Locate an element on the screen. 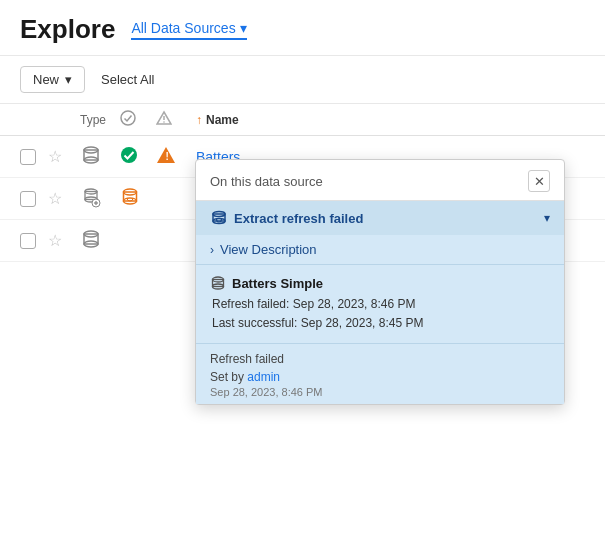 The height and width of the screenshot is (537, 605). row2-status-icon is located at coordinates (138, 198).